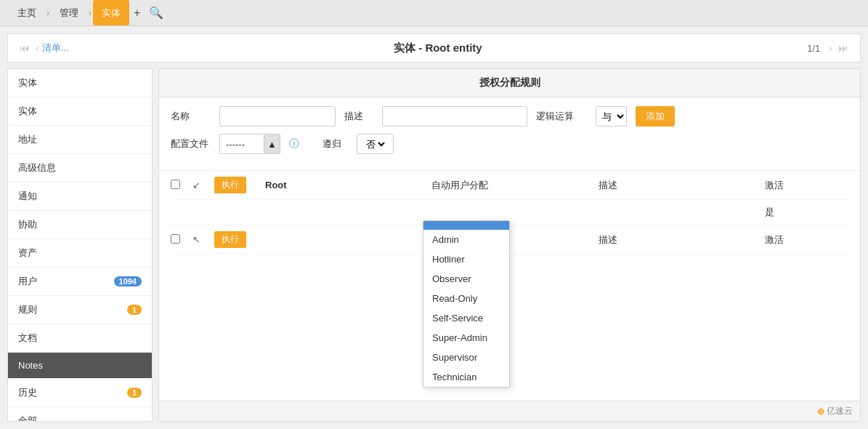  I want to click on sidebar-label-docs: 文档, so click(28, 338).